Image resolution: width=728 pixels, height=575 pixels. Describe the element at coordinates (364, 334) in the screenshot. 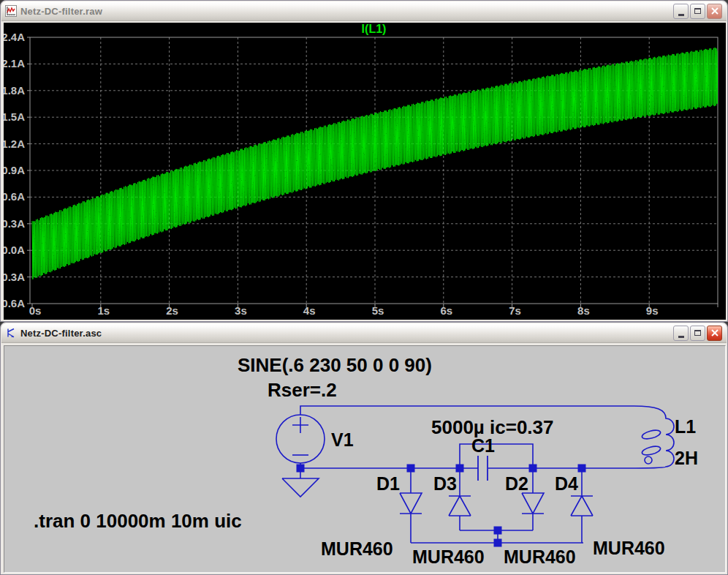

I see `schematic-window-titlebar: Netz-DC-filter.asc` at that location.